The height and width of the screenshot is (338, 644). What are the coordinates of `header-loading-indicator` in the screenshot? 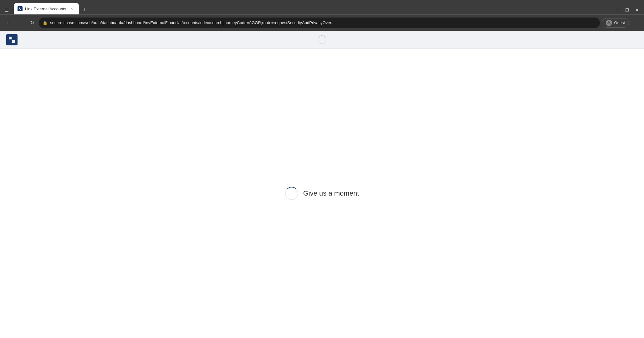 It's located at (322, 40).